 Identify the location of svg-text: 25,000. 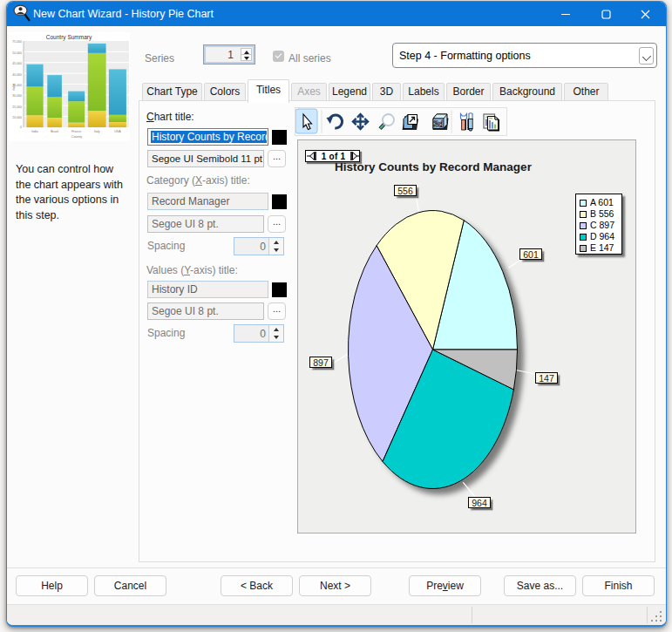
(17, 107).